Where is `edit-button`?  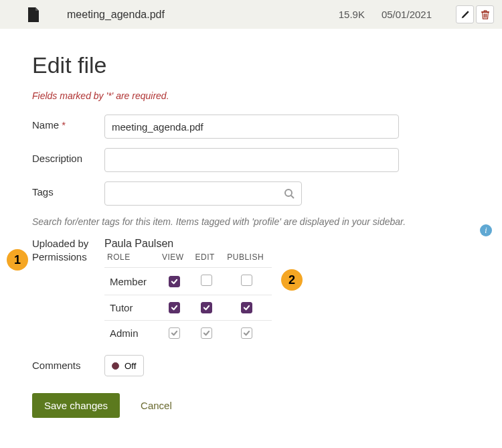
edit-button is located at coordinates (465, 15).